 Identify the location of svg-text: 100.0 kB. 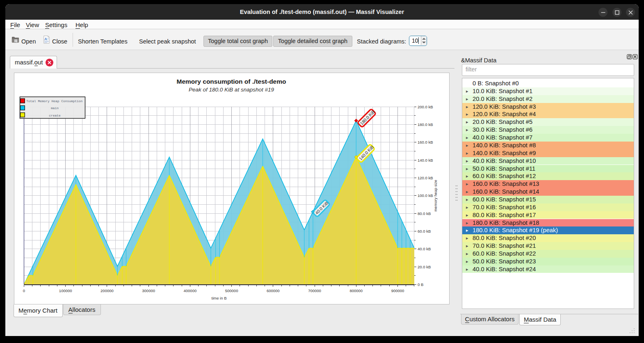
(425, 195).